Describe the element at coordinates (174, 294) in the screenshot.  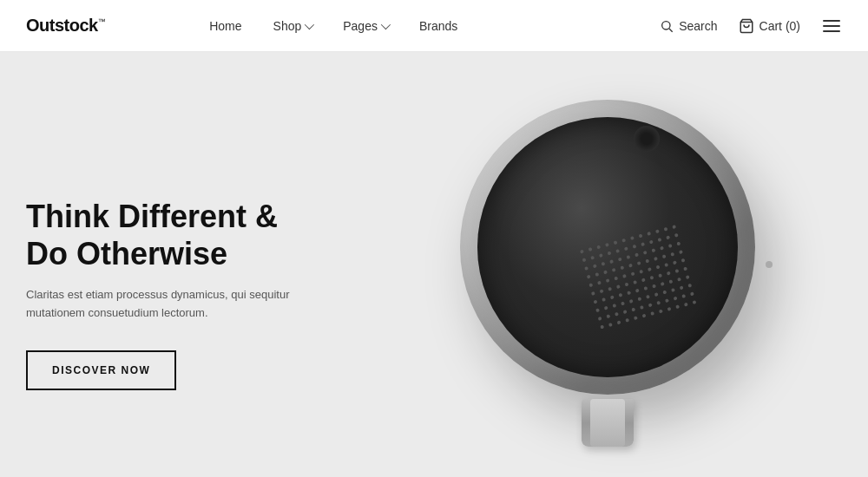
I see `hero-content: Think Different & Do Otherwise Claritas …` at that location.